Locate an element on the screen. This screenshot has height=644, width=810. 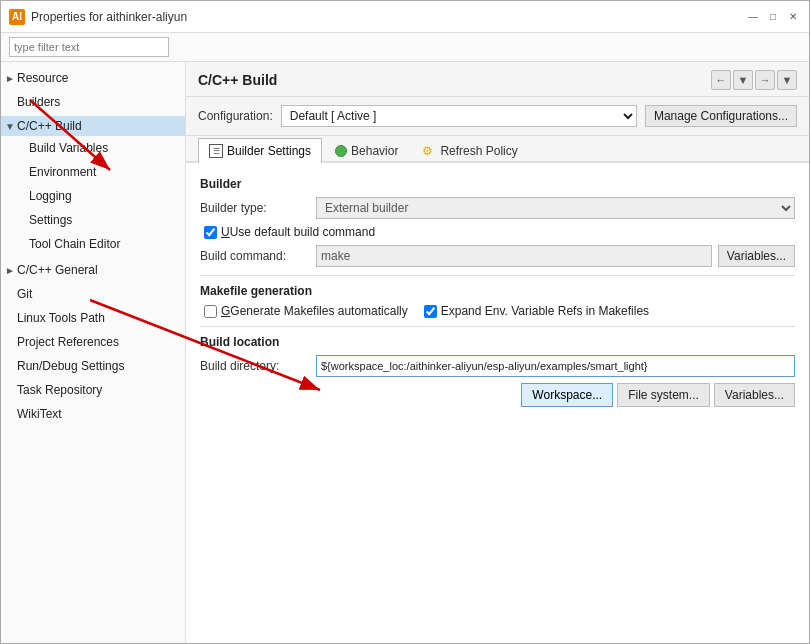
manage-configurations-button: Manage Configurations... is located at coordinates (721, 116).